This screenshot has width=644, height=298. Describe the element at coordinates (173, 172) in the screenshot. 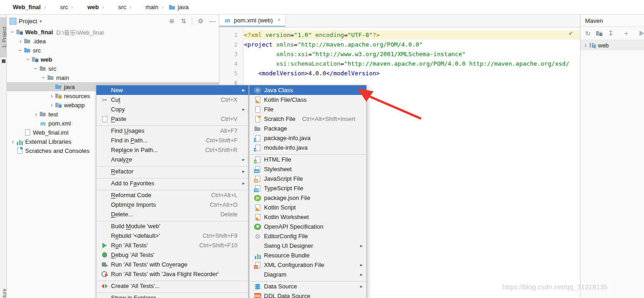

I see `menu-item: Refactor ▸` at that location.